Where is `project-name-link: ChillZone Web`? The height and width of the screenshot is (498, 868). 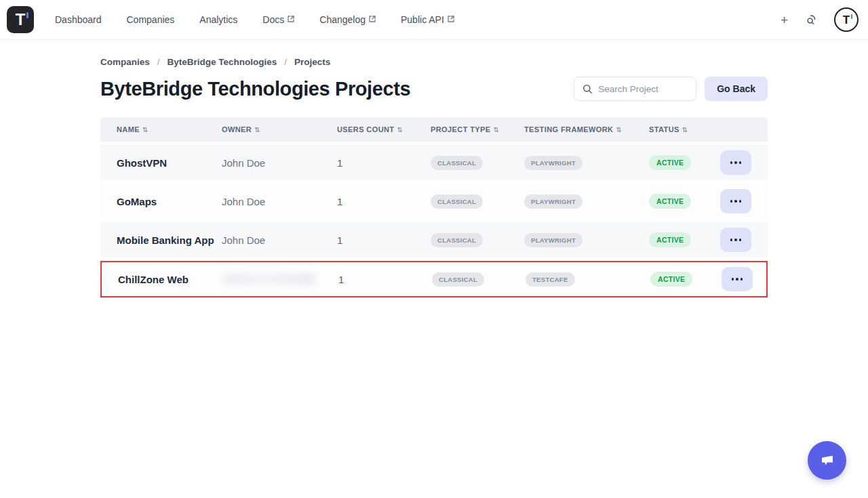
project-name-link: ChillZone Web is located at coordinates (163, 279).